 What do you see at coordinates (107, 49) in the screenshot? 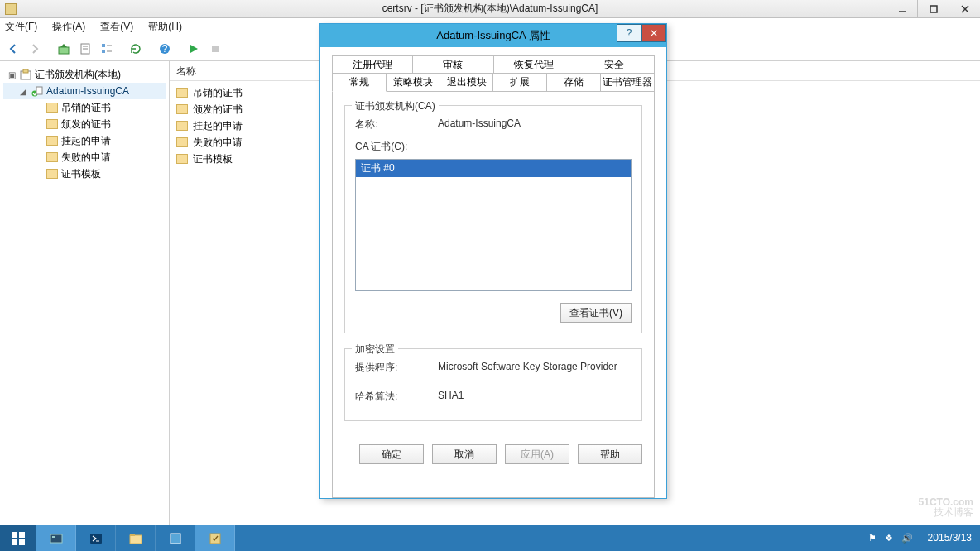
I see `list-small-icon` at bounding box center [107, 49].